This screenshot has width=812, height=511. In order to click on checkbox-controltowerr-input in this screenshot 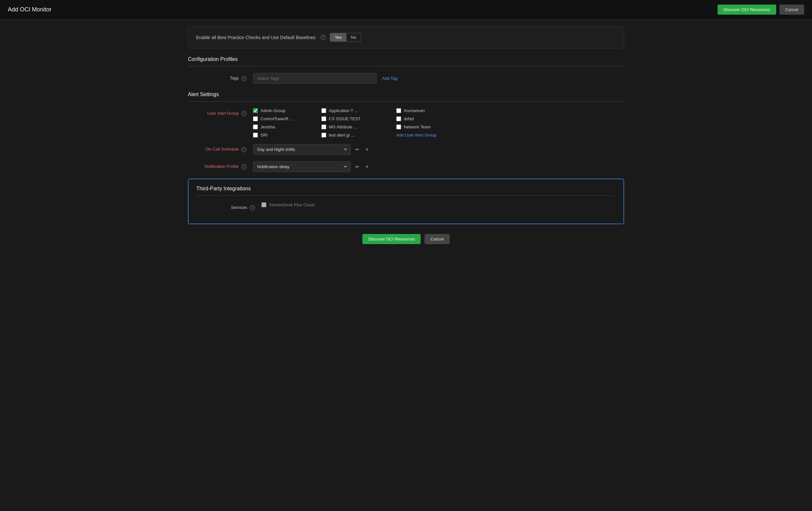, I will do `click(256, 119)`.